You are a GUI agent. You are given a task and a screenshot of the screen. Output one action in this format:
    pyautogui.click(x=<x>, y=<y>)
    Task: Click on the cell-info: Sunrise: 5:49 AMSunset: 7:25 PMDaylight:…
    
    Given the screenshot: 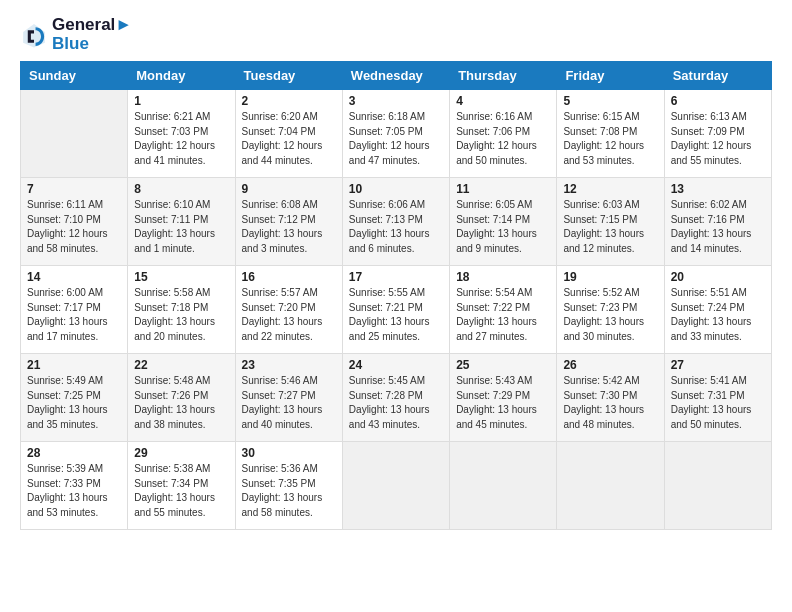 What is the action you would take?
    pyautogui.click(x=74, y=403)
    